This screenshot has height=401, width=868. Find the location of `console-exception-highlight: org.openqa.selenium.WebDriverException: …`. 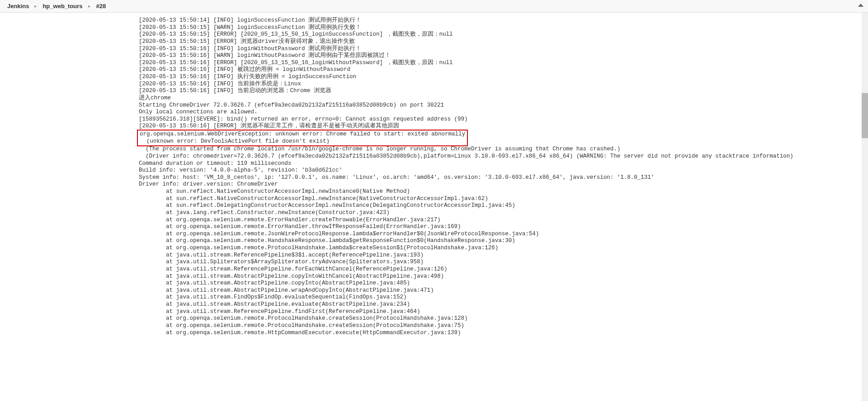

console-exception-highlight: org.openqa.selenium.WebDriverException: … is located at coordinates (302, 138).